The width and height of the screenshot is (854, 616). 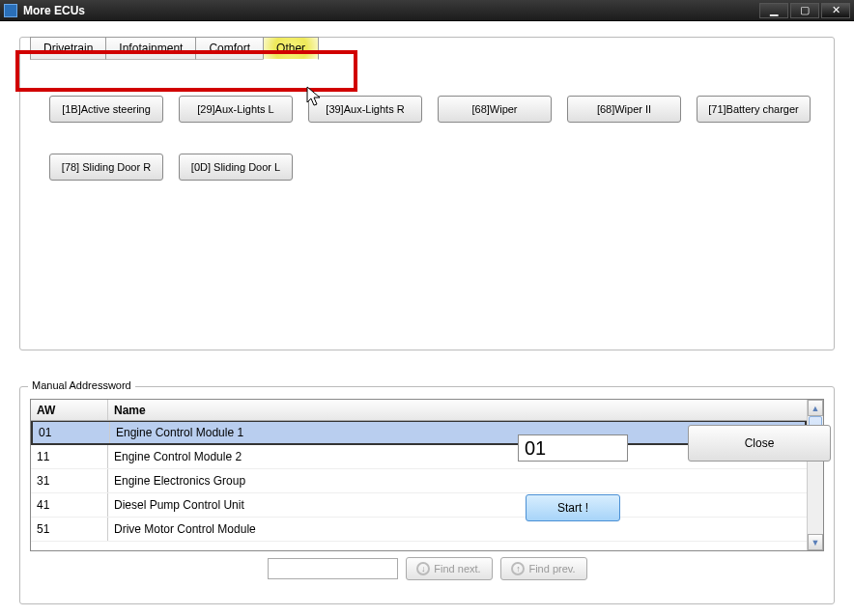 I want to click on cell-aw: 51, so click(x=70, y=529).